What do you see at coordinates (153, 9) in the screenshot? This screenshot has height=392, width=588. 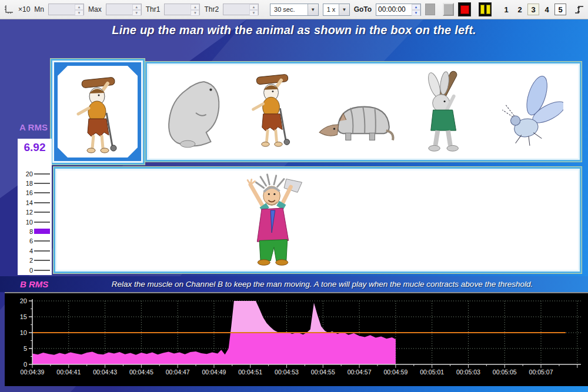 I see `thr1-label: Thr1` at bounding box center [153, 9].